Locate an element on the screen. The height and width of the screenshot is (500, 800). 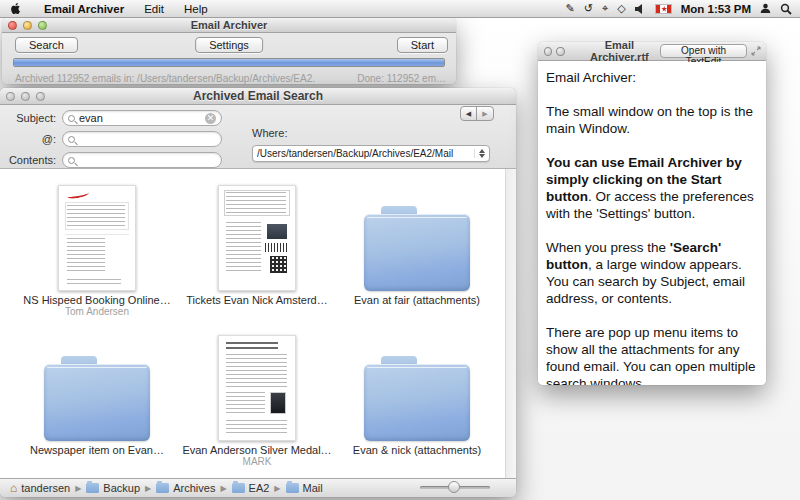
file-label: Evan at fair (attachments) is located at coordinates (417, 300).